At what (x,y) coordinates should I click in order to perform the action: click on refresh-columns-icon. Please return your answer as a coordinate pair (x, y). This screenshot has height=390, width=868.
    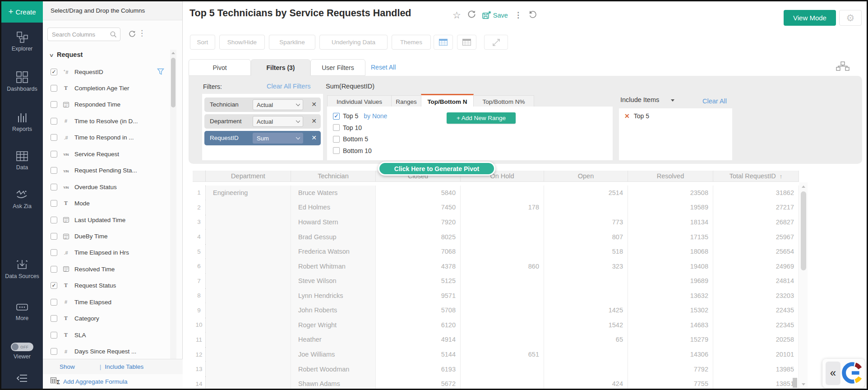
    Looking at the image, I should click on (132, 35).